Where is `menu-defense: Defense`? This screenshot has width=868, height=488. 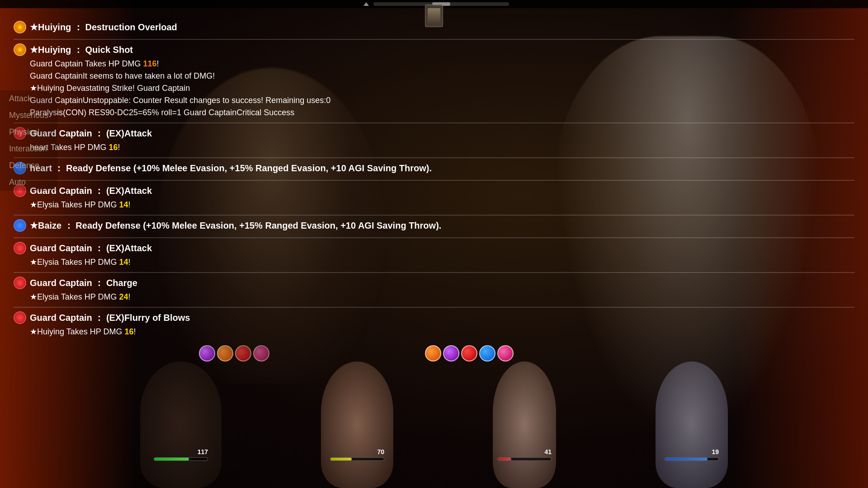
menu-defense: Defense is located at coordinates (29, 165).